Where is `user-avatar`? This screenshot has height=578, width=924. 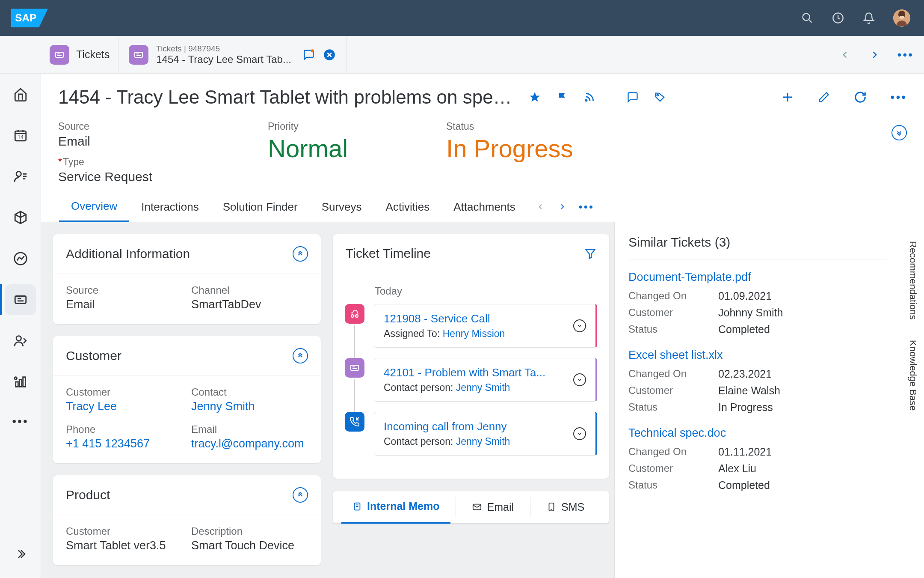 user-avatar is located at coordinates (902, 18).